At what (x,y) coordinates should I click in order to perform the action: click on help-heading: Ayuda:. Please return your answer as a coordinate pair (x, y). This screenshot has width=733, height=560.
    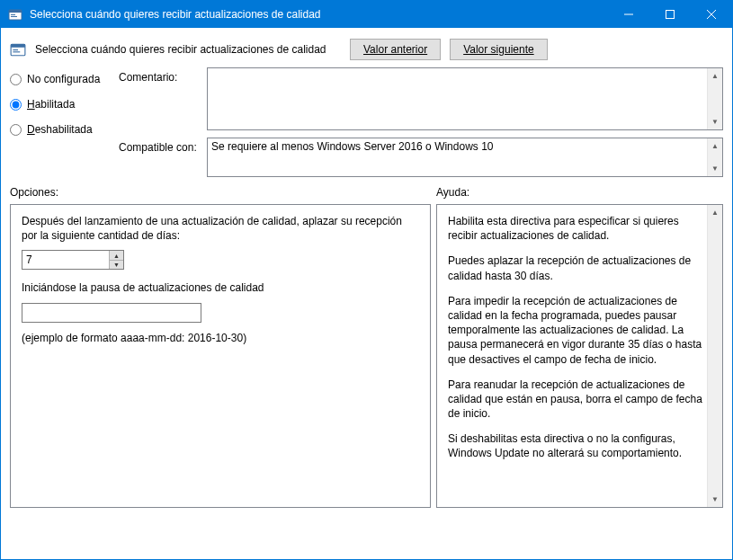
    Looking at the image, I should click on (579, 192).